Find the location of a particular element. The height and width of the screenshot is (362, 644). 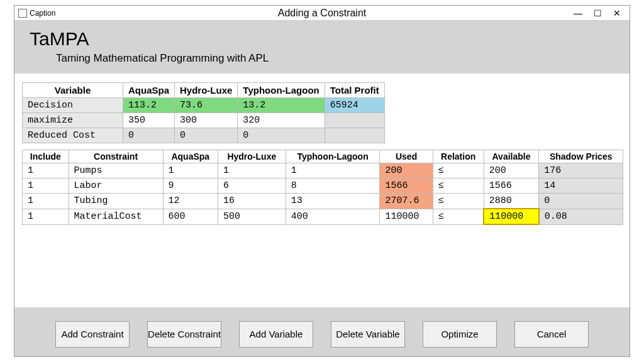

cell: 12 is located at coordinates (190, 201).